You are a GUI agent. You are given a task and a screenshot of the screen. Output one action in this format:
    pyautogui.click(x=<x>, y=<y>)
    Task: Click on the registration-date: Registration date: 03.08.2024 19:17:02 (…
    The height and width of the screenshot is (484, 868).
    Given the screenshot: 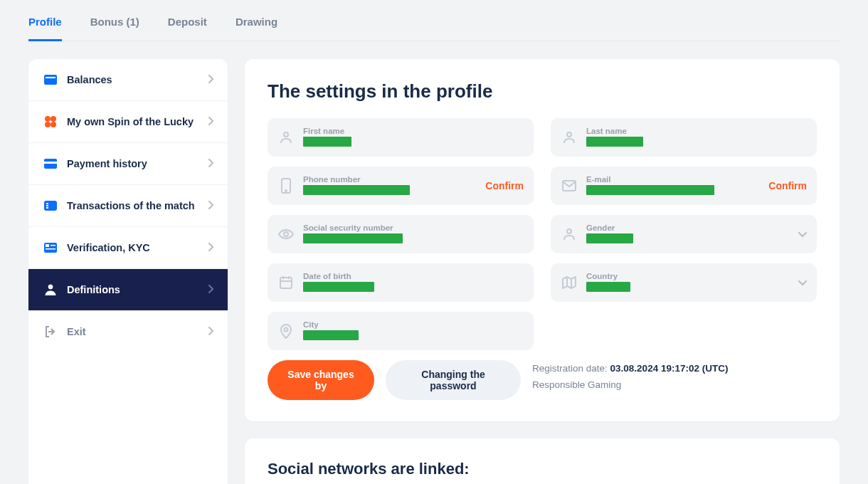 What is the action you would take?
    pyautogui.click(x=674, y=369)
    